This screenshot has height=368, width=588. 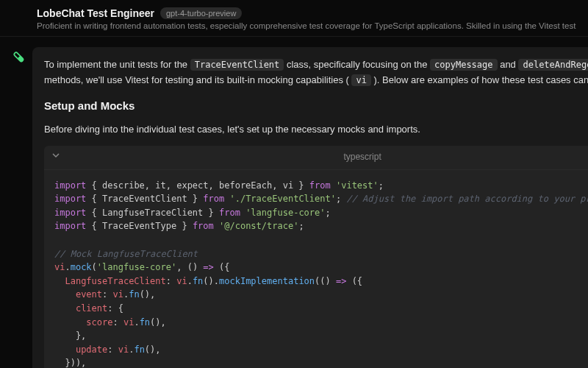 I want to click on assistant-avatar, so click(x=22, y=208).